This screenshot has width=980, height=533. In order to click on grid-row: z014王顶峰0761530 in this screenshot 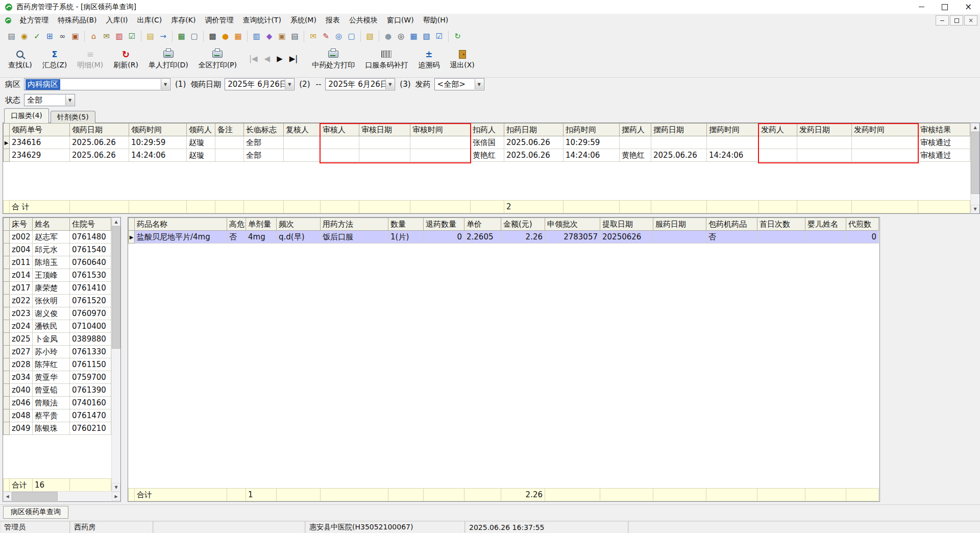, I will do `click(57, 276)`.